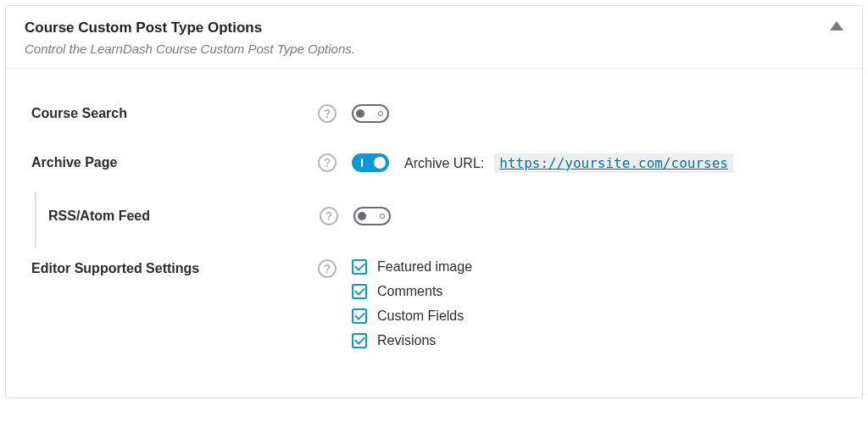 The height and width of the screenshot is (439, 868). Describe the element at coordinates (359, 292) in the screenshot. I see `checkbox-comments` at that location.